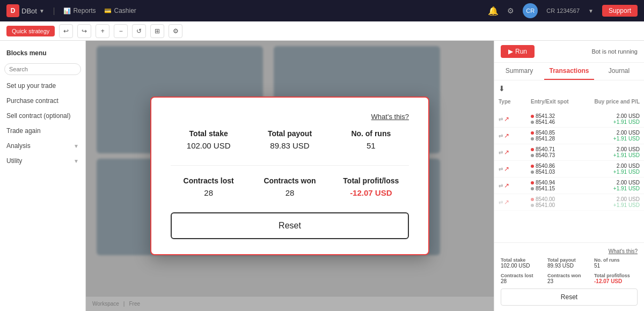 The height and width of the screenshot is (311, 644). Describe the element at coordinates (371, 139) in the screenshot. I see `modal-runs: No. of runs 51` at that location.